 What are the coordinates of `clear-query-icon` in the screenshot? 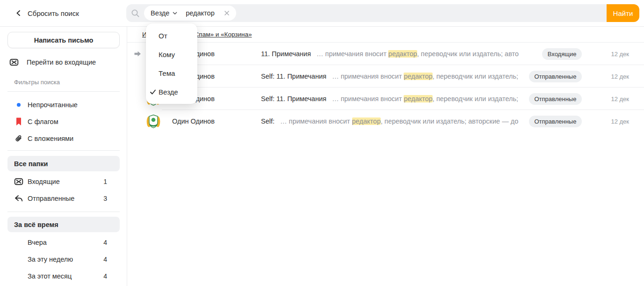 It's located at (227, 13).